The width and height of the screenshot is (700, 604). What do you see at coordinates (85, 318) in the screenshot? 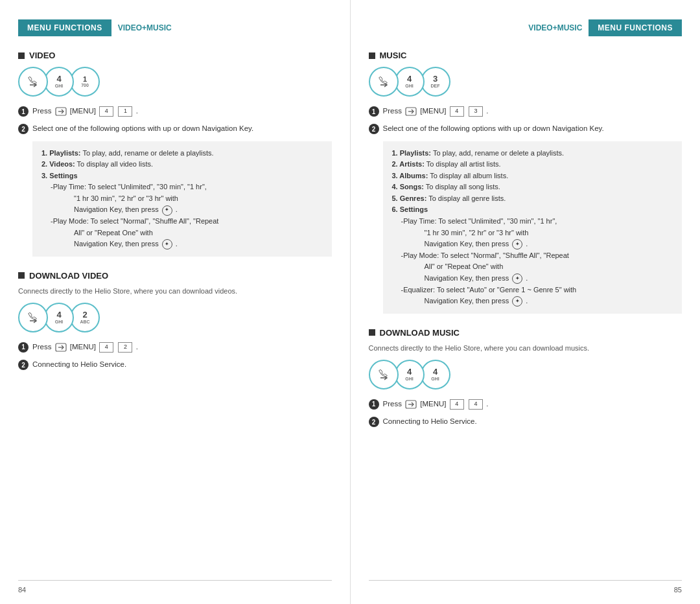
I see `dl-key-circle-2abc: 2 ABC` at bounding box center [85, 318].